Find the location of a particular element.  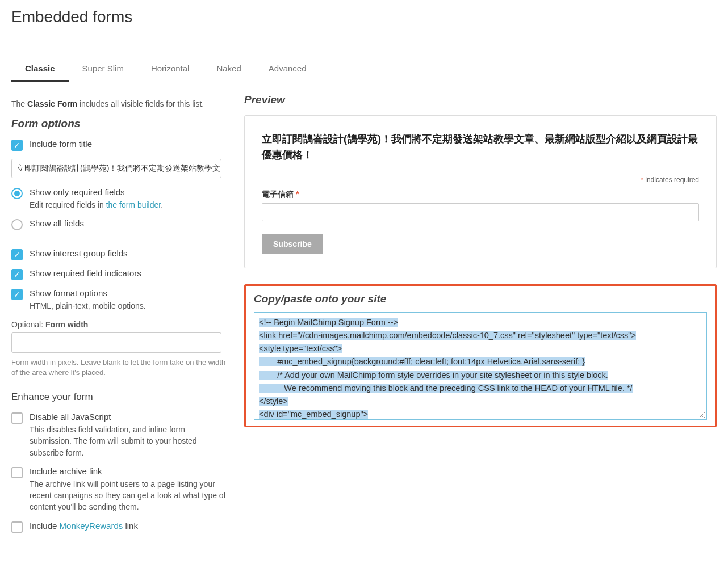

form-title-input: 立即訂閱鵠崙設計(鵠學苑)！我們將不定期發送架站教學文 is located at coordinates (116, 169).